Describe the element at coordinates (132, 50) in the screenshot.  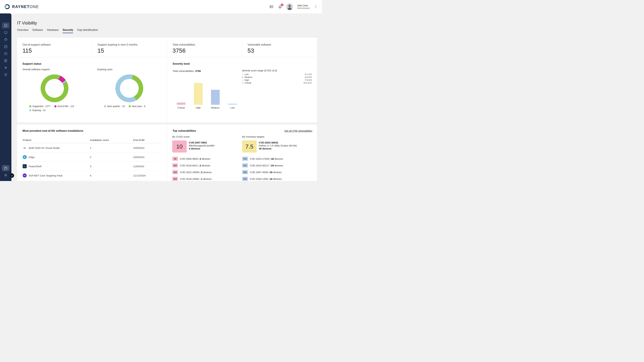
I see `kpi-value: 15` at that location.